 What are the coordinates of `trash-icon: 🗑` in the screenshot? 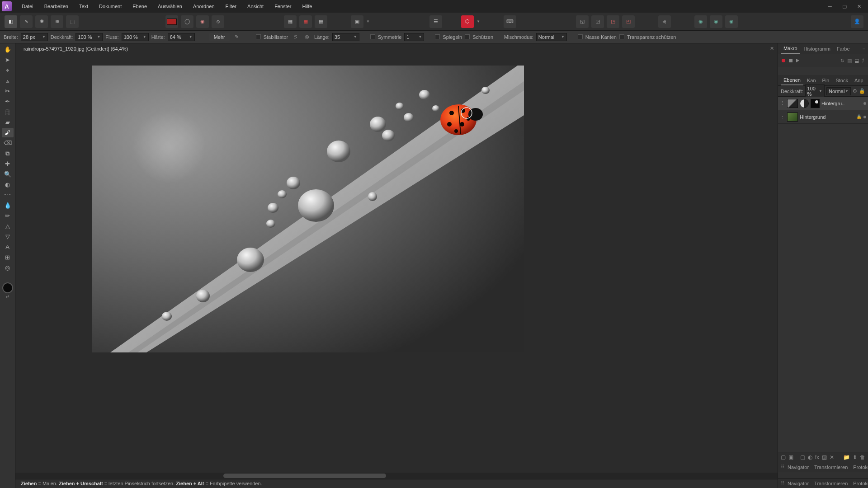 It's located at (863, 457).